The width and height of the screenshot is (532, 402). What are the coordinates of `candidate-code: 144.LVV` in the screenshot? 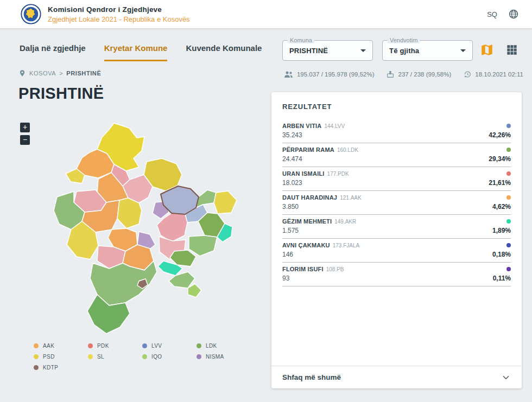 It's located at (334, 126).